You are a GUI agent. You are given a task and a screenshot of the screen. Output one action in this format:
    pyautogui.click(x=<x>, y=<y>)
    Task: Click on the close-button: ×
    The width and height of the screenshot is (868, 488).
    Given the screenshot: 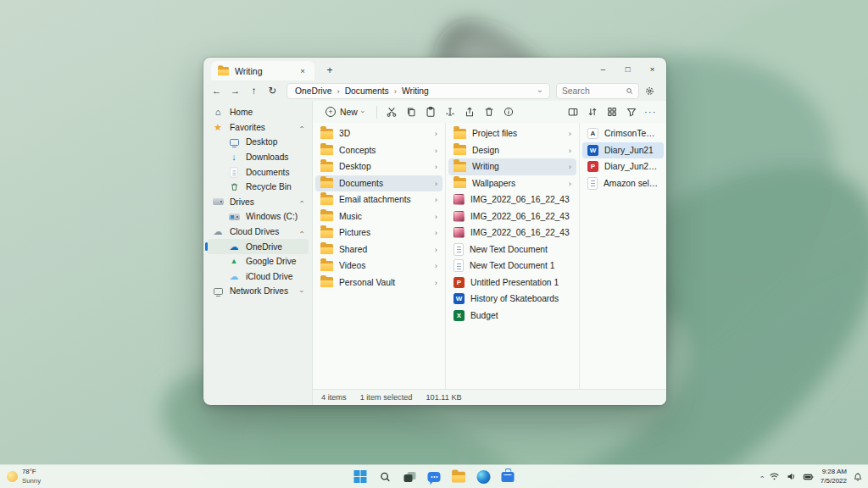 What is the action you would take?
    pyautogui.click(x=653, y=69)
    